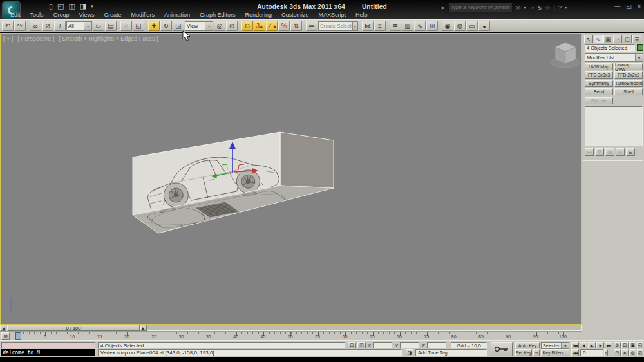 This screenshot has width=644, height=362. What do you see at coordinates (632, 353) in the screenshot?
I see `orbit-icon: ◍` at bounding box center [632, 353].